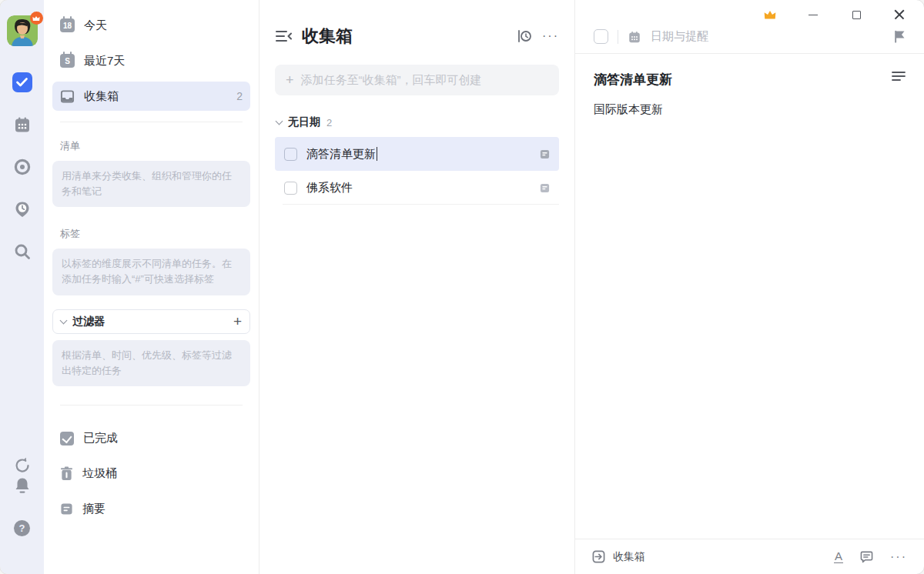 The height and width of the screenshot is (574, 924). What do you see at coordinates (22, 528) in the screenshot?
I see `help-icon: ?` at bounding box center [22, 528].